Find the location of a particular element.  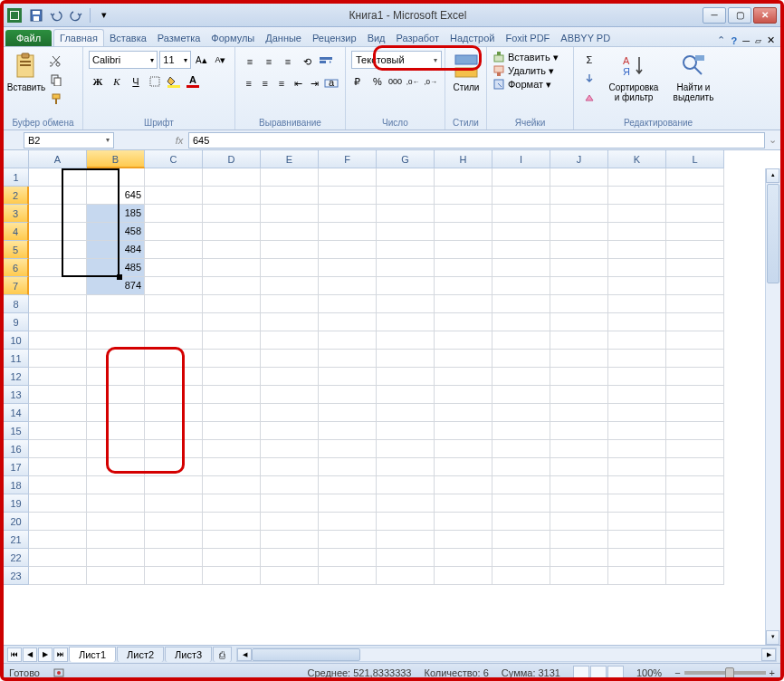

cell-C12 is located at coordinates (174, 377).